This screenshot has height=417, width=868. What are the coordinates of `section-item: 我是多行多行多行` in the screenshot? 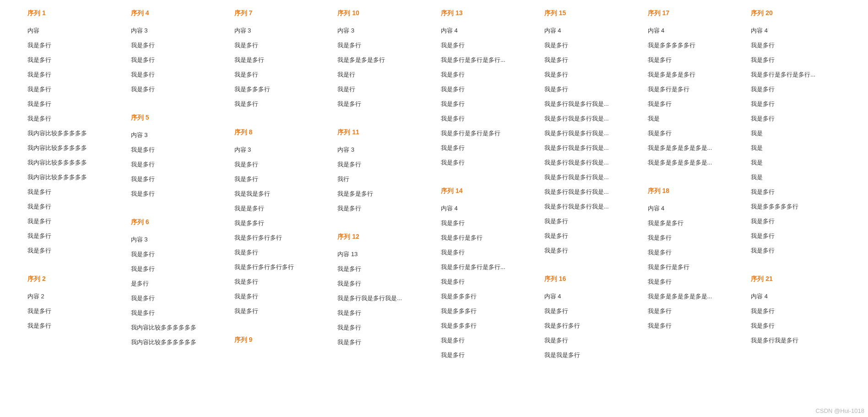 It's located at (279, 238).